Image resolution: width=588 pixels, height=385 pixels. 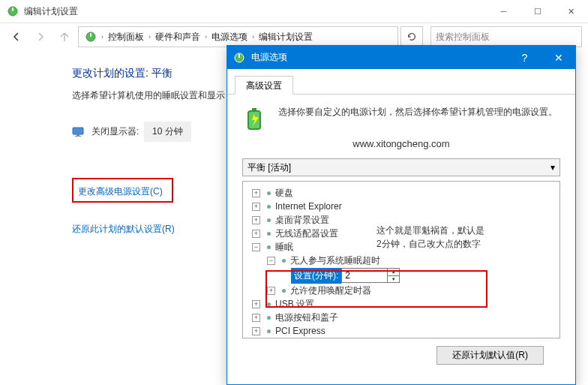 I want to click on help-button: ?, so click(x=525, y=57).